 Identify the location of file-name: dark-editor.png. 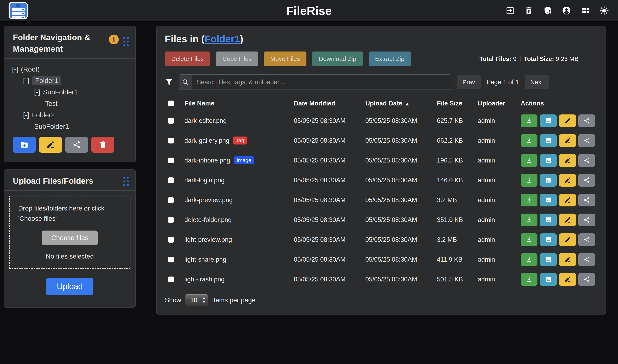
(206, 121).